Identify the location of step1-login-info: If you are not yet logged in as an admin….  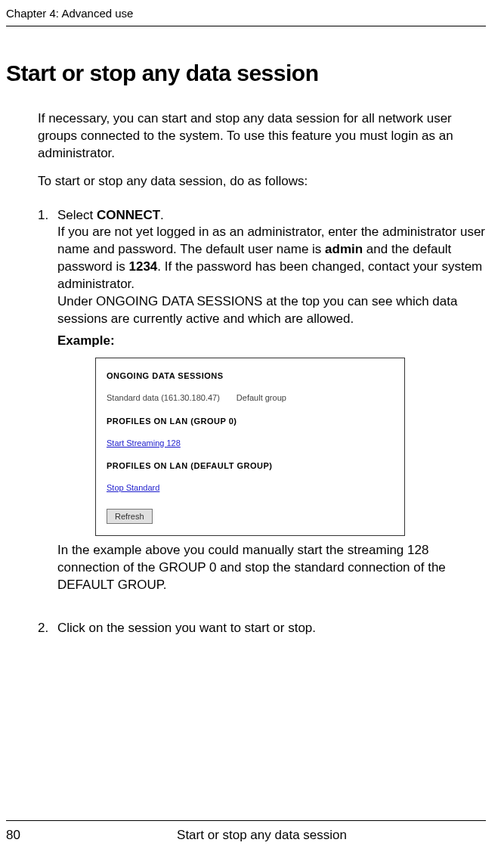
(272, 259).